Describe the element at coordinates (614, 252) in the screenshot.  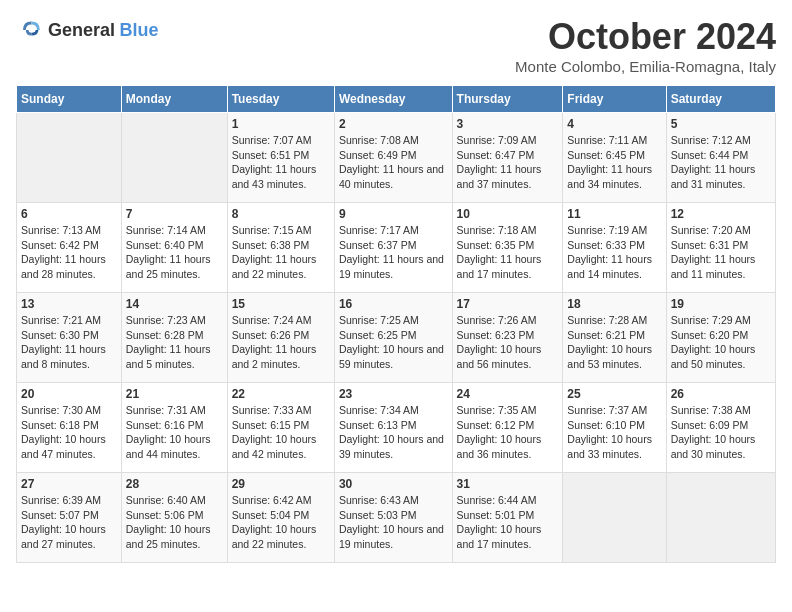
I see `day-detail: Sunrise: 7:19 AM Sunset: 6:33 PM Dayligh…` at that location.